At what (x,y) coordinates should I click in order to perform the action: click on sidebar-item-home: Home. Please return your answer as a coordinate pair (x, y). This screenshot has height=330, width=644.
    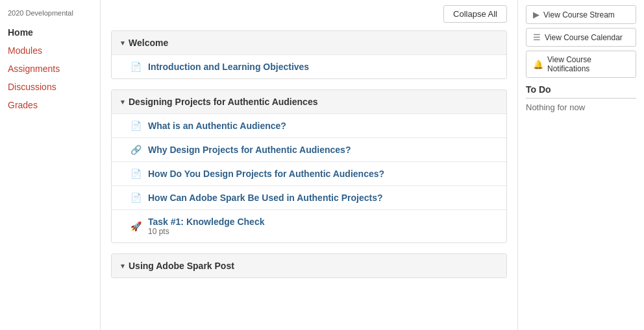
    Looking at the image, I should click on (50, 32).